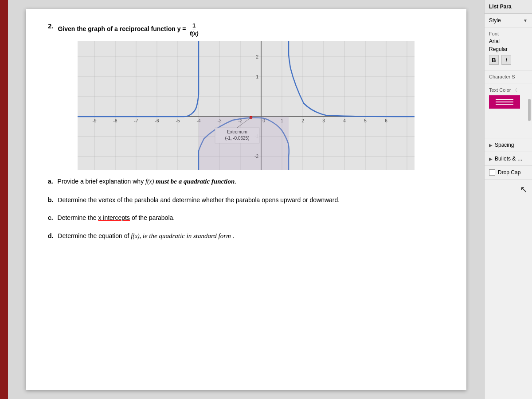 The image size is (532, 399). Describe the element at coordinates (505, 145) in the screenshot. I see `spacing-label: Spacing` at that location.